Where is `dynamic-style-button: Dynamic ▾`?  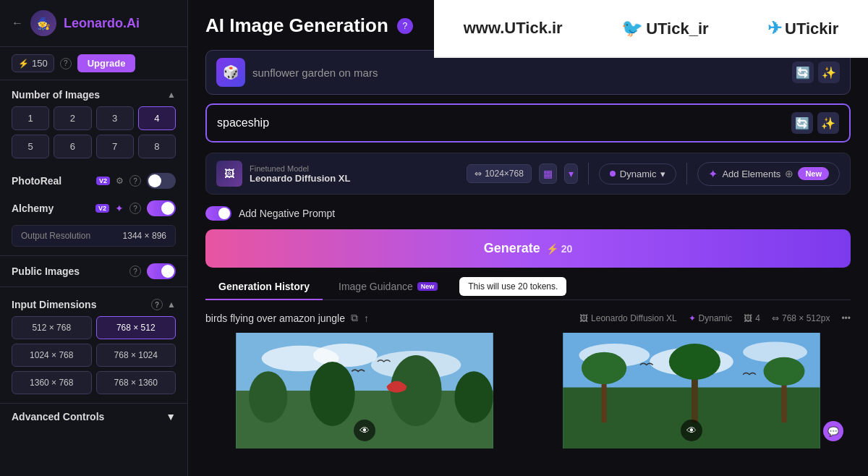 dynamic-style-button: Dynamic ▾ is located at coordinates (638, 174).